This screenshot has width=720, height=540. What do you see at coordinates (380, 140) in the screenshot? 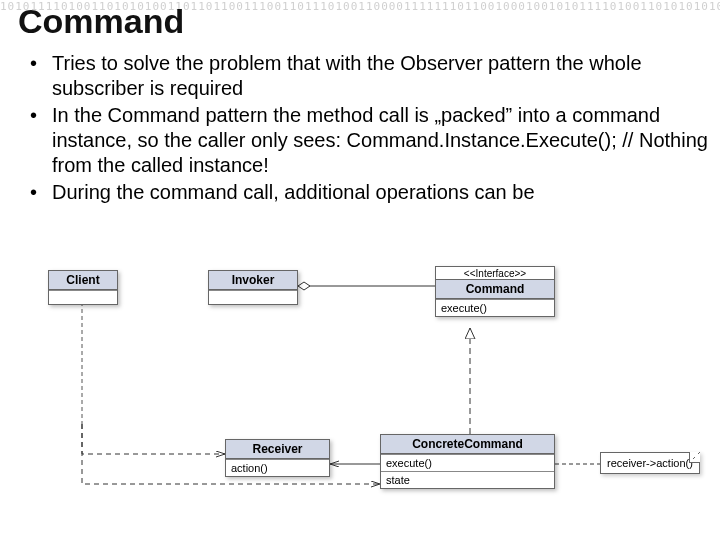
I see `bullet-text: In the Command pattern the method call i…` at bounding box center [380, 140].